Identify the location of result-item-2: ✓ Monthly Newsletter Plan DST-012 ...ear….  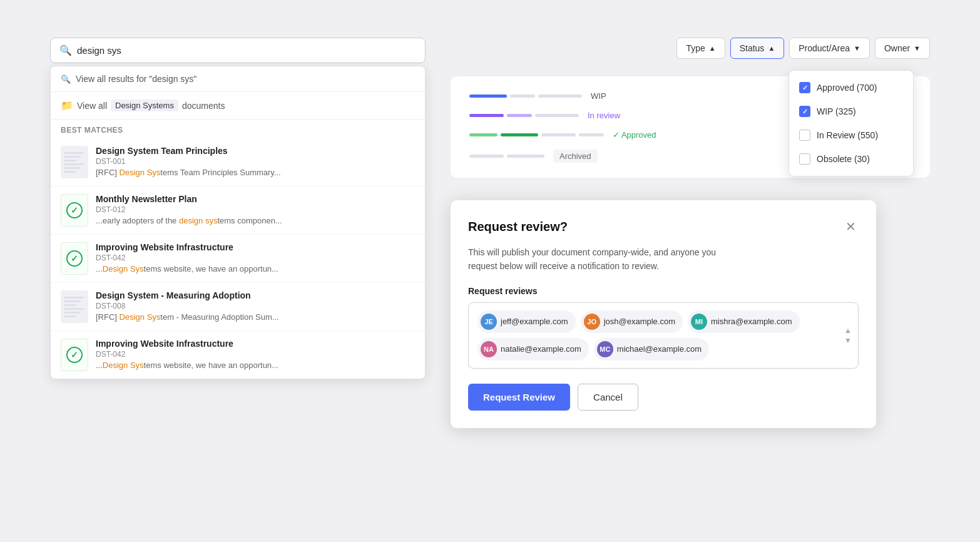
(238, 210).